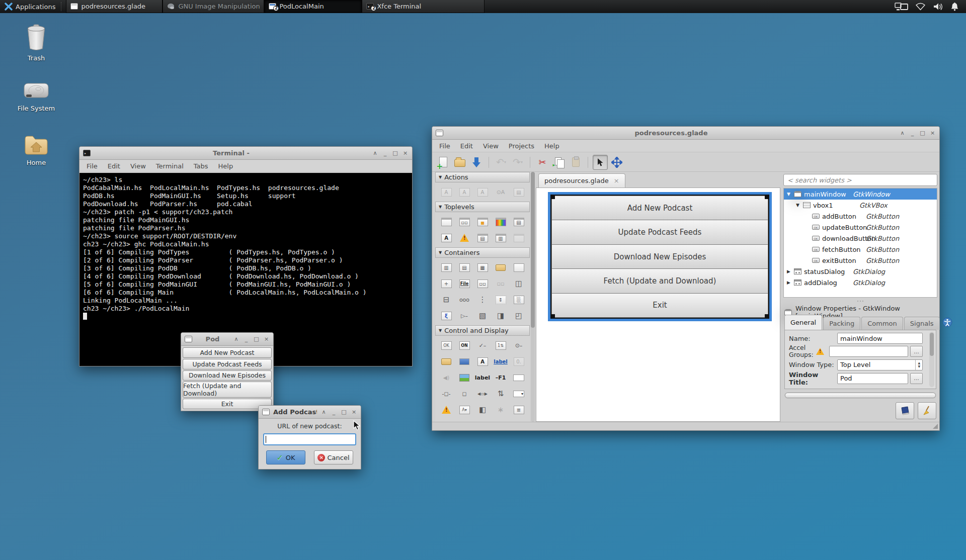 Image resolution: width=966 pixels, height=560 pixels. What do you see at coordinates (559, 162) in the screenshot?
I see `copy-button` at bounding box center [559, 162].